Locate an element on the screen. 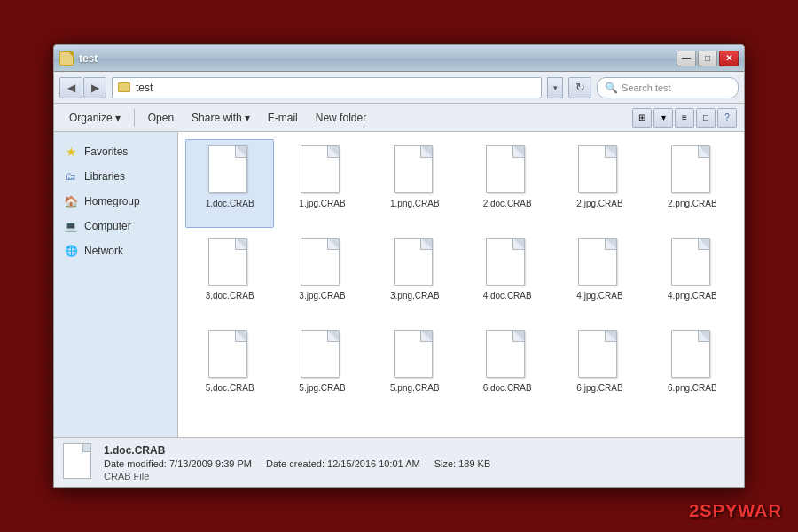  file-label: 4.png.CRAB is located at coordinates (692, 296).